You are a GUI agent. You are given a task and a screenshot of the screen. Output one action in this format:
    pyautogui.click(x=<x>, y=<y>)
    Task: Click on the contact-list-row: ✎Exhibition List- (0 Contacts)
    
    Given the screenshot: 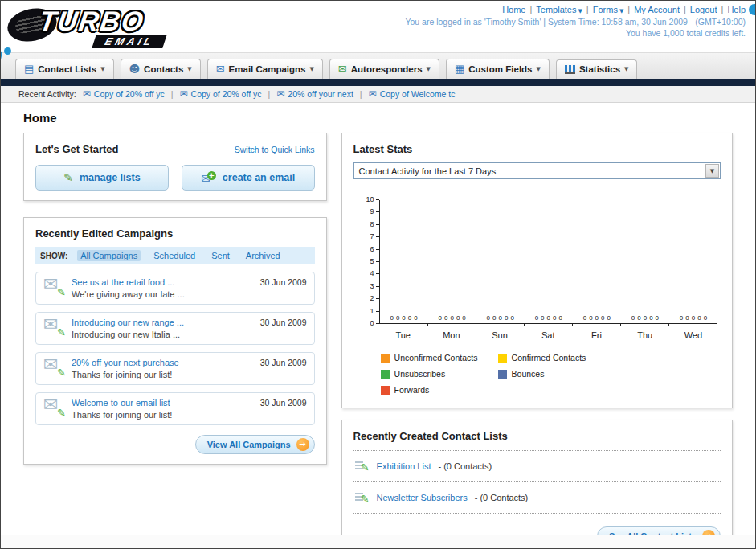 What is the action you would take?
    pyautogui.click(x=537, y=466)
    